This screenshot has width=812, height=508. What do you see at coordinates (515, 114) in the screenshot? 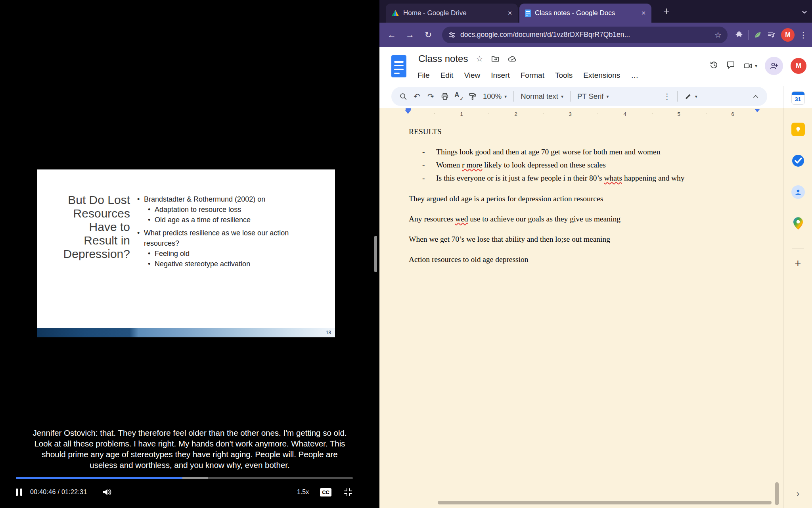
I see `ruler-number: 2` at bounding box center [515, 114].